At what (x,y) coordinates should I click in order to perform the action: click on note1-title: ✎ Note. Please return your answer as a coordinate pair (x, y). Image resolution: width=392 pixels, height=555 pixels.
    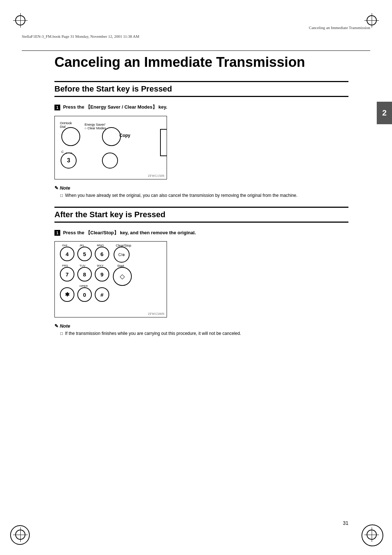
    Looking at the image, I should click on (201, 188).